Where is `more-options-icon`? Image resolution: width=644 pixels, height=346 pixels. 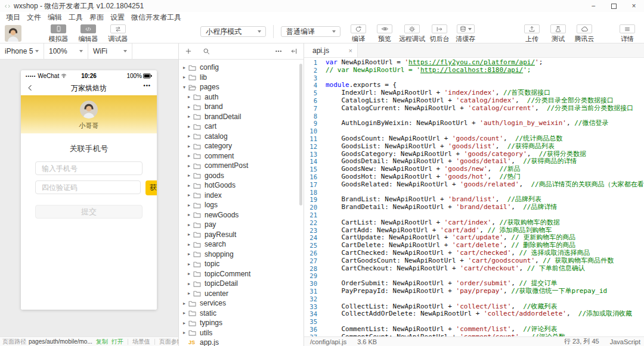 more-options-icon is located at coordinates (278, 51).